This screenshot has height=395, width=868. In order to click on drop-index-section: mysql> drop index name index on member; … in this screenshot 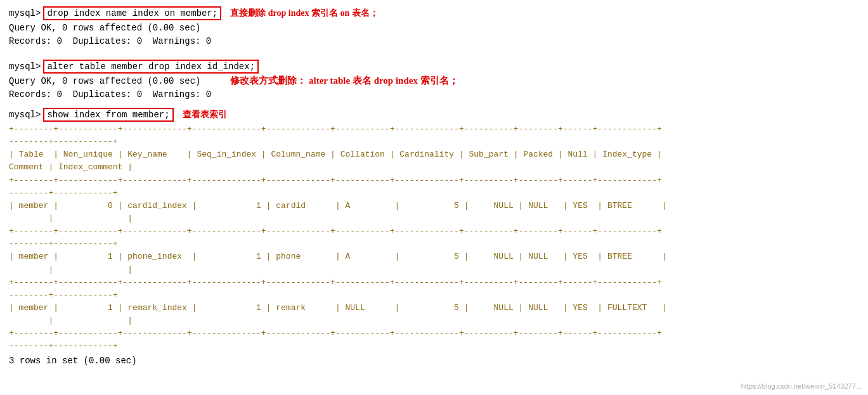, I will do `click(434, 27)`.